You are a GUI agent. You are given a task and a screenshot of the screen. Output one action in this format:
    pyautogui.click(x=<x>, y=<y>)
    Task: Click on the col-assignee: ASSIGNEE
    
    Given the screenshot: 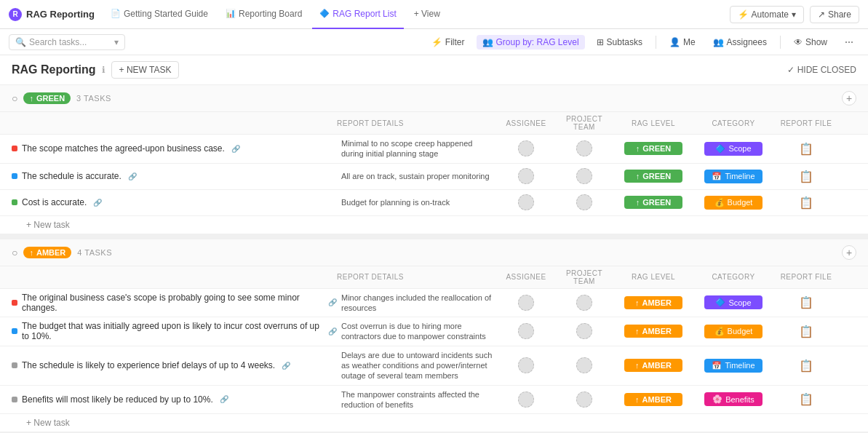 What is the action you would take?
    pyautogui.click(x=526, y=124)
    